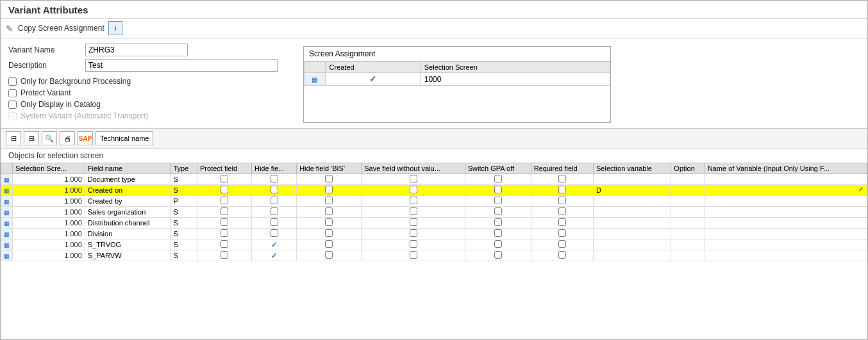  I want to click on technical-name-button: Technical name, so click(124, 138).